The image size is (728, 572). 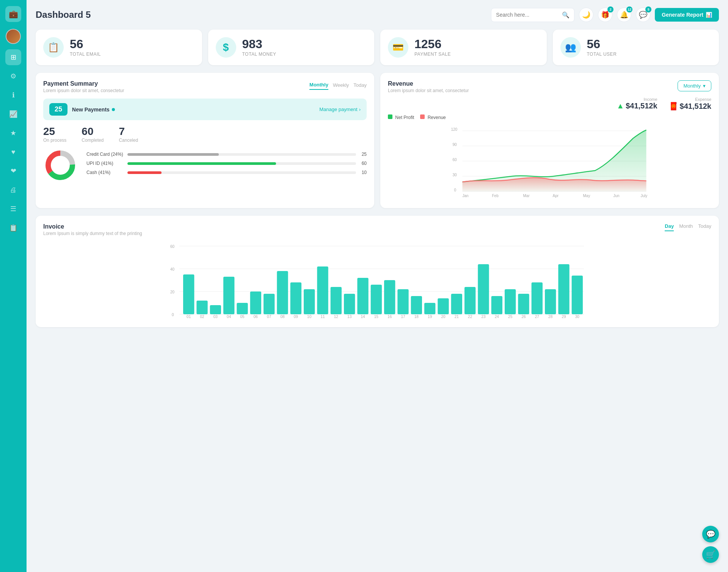 What do you see at coordinates (173, 292) in the screenshot?
I see `svg-text: 20` at bounding box center [173, 292].